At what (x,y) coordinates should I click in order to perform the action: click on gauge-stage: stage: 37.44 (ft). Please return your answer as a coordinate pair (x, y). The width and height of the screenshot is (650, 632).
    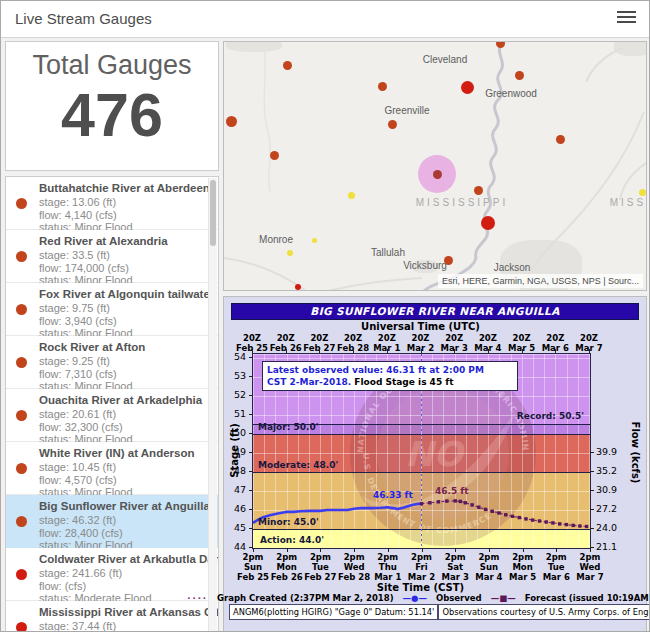
    Looking at the image, I should click on (122, 626).